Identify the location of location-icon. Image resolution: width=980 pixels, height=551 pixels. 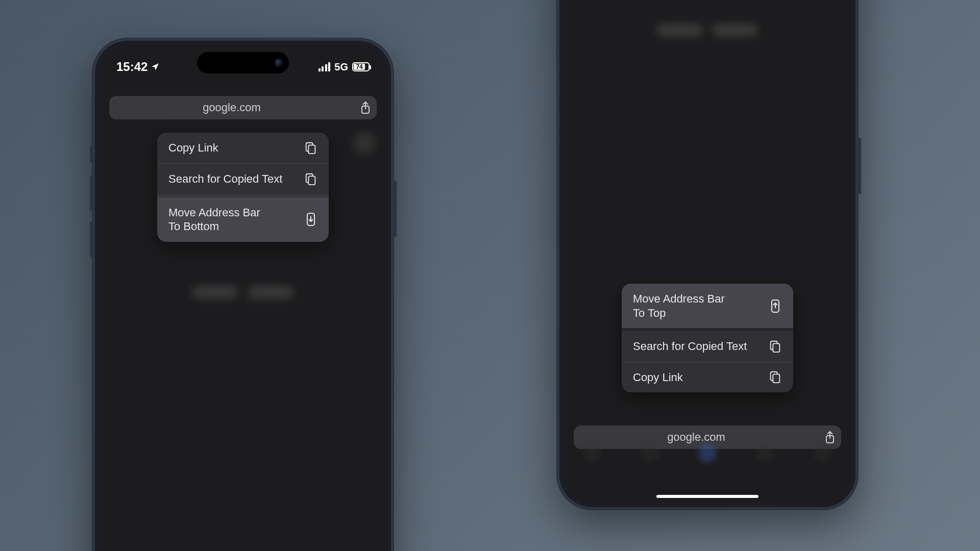
(155, 67).